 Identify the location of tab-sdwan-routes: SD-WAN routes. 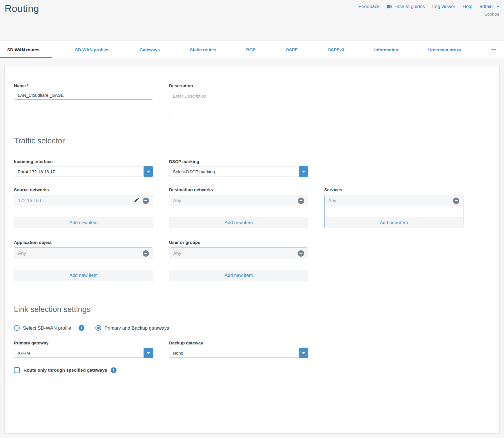
(26, 50).